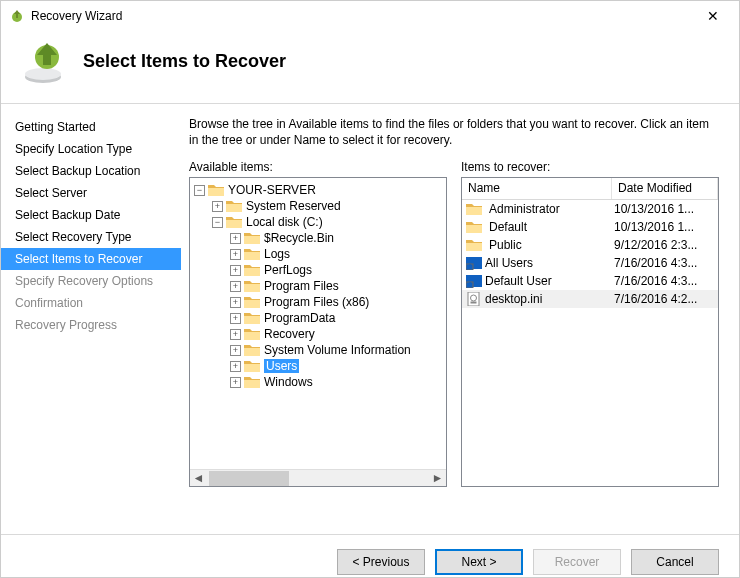 Image resolution: width=740 pixels, height=578 pixels. Describe the element at coordinates (320, 206) in the screenshot. I see `tree-item: +System Reserved` at that location.